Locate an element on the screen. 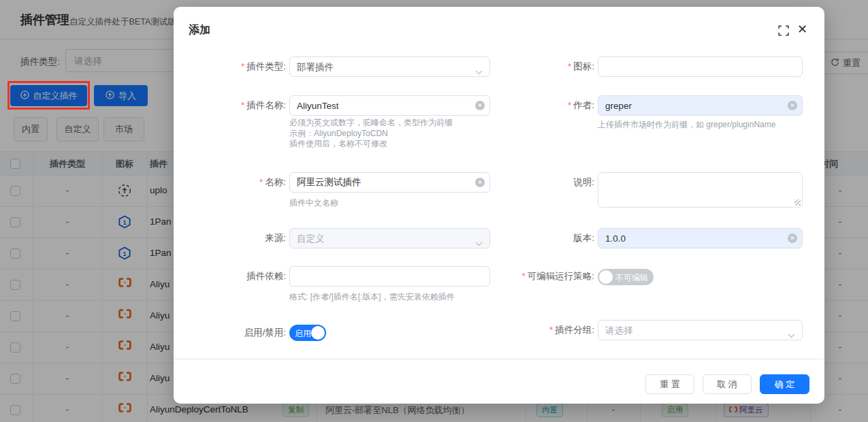 The width and height of the screenshot is (868, 422). footer-divider is located at coordinates (499, 359).